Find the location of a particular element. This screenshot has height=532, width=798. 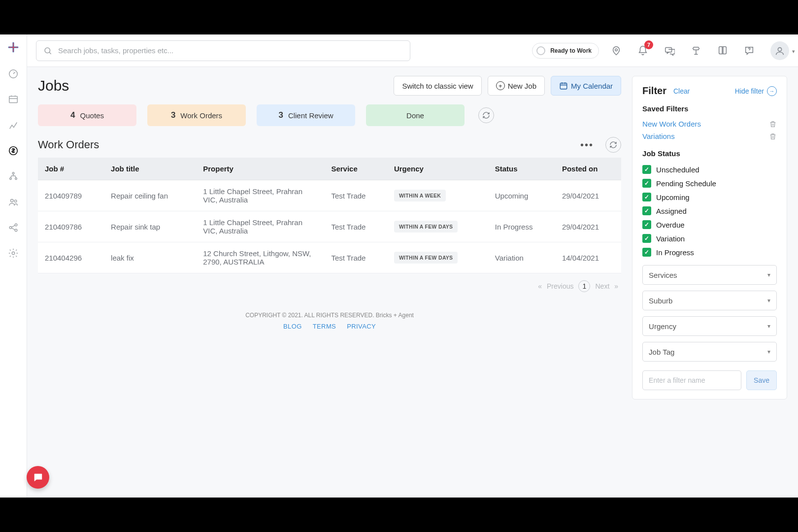

col-job-no: Job # is located at coordinates (71, 169).